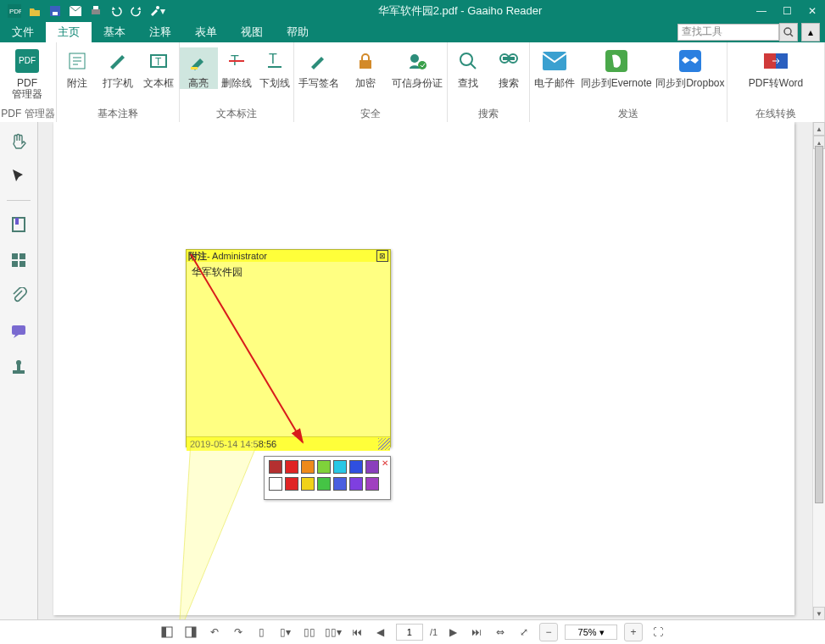  Describe the element at coordinates (591, 632) in the screenshot. I see `zoom-level: 75% ▾` at that location.